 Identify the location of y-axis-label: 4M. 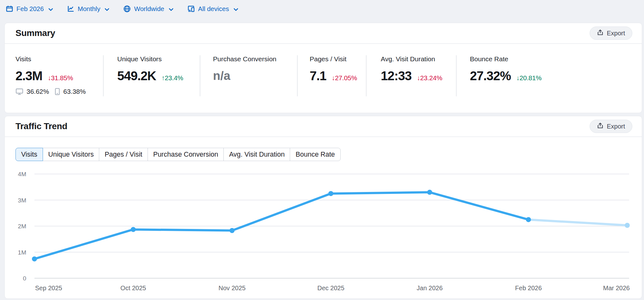
(22, 174).